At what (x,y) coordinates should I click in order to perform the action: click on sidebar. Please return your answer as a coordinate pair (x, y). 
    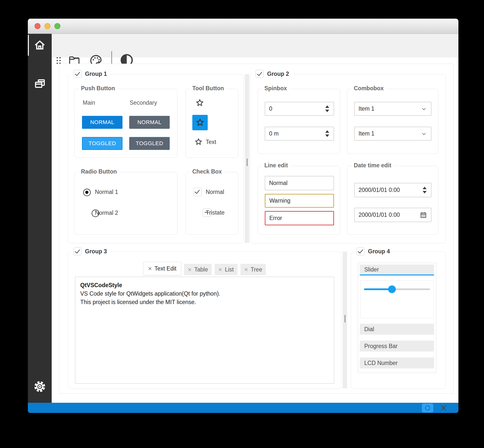
    Looking at the image, I should click on (40, 218).